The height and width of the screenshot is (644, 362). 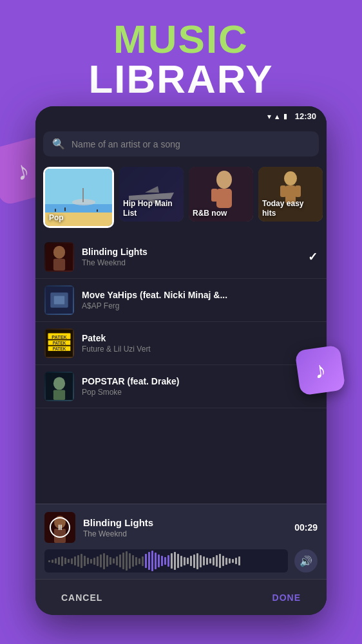 I want to click on song-info-4: POPSTAR (feat. Drake) Pop Smoke, so click(x=200, y=386).